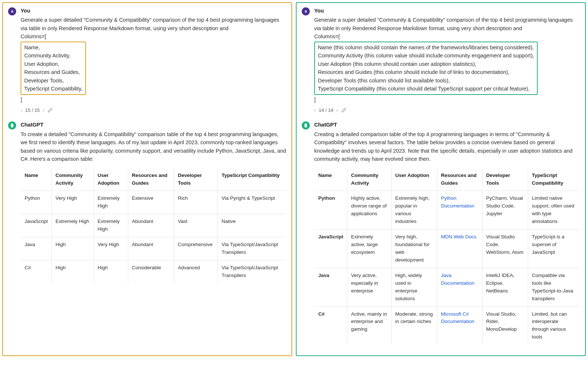 Image resolution: width=588 pixels, height=387 pixels. I want to click on table-row: JavaHighVery HighAbundantComprehensiveVi…, so click(154, 249).